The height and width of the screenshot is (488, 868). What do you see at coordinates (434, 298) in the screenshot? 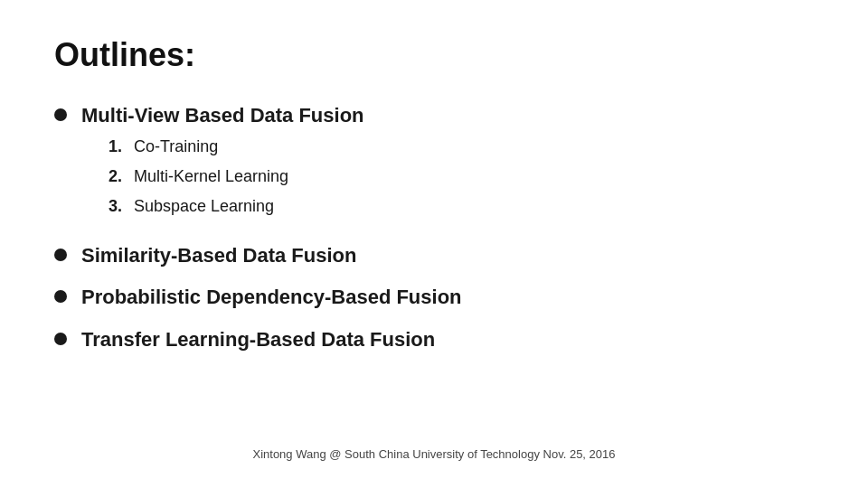
I see `bullet-item-3: Probabilistic Dependency-Based Fusion` at bounding box center [434, 298].